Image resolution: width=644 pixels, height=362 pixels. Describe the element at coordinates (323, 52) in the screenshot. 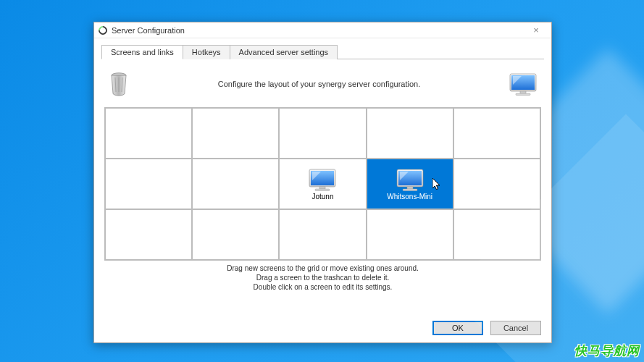

I see `tab-strip: Screens and links Hotkeys Advanced serve…` at that location.